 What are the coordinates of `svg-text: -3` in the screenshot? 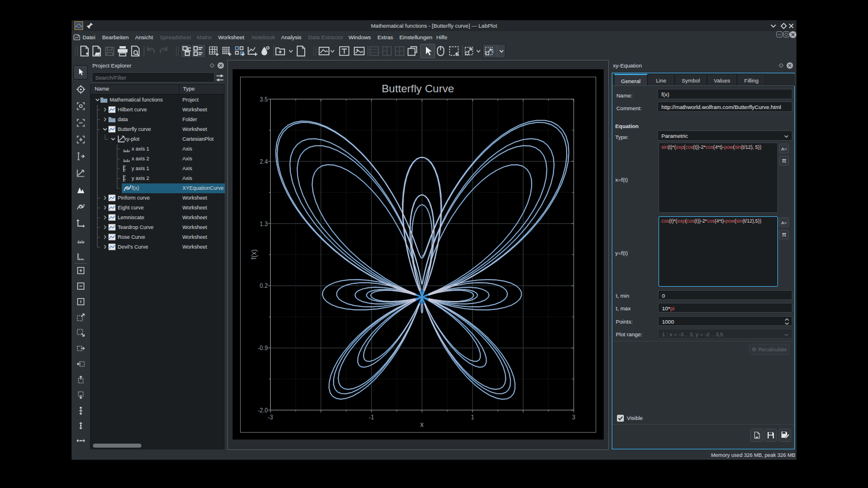 It's located at (270, 418).